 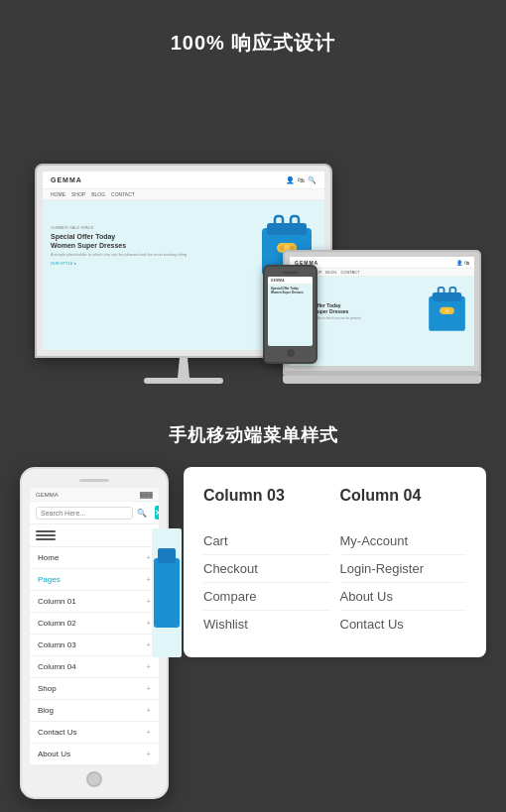 What do you see at coordinates (267, 500) in the screenshot?
I see `col3-header: Column 03` at bounding box center [267, 500].